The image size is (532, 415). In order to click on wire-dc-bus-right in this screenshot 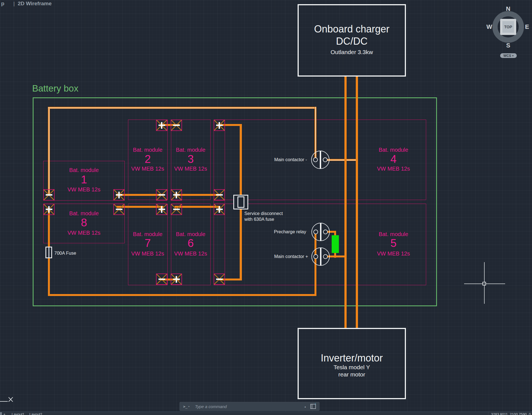, I will do `click(357, 202)`.